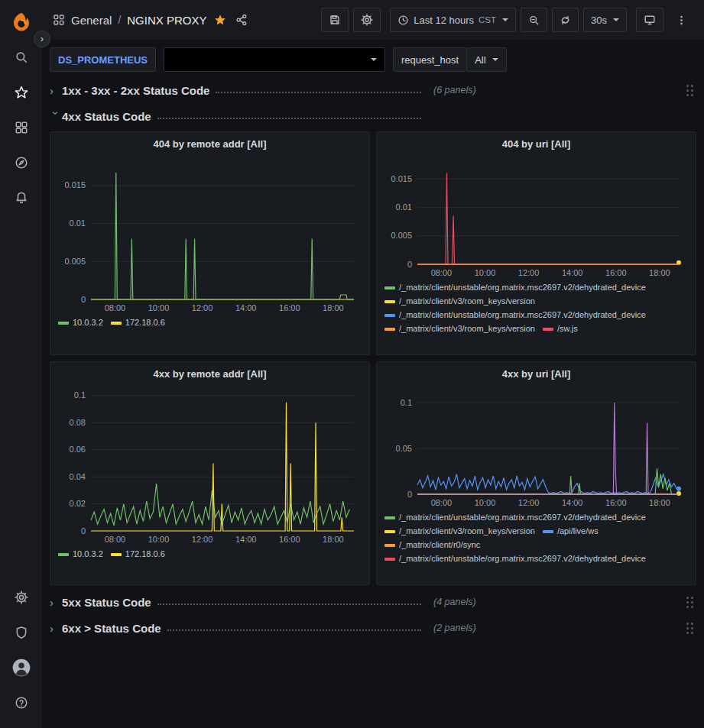 The image size is (704, 728). Describe the element at coordinates (202, 308) in the screenshot. I see `svg-text: 12:00` at that location.